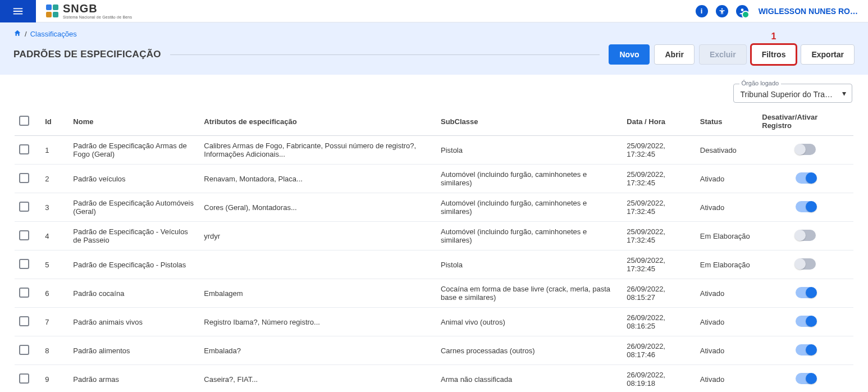  I want to click on table-row: 5Padrão de Especificação - PistolasPisto…, so click(434, 265).